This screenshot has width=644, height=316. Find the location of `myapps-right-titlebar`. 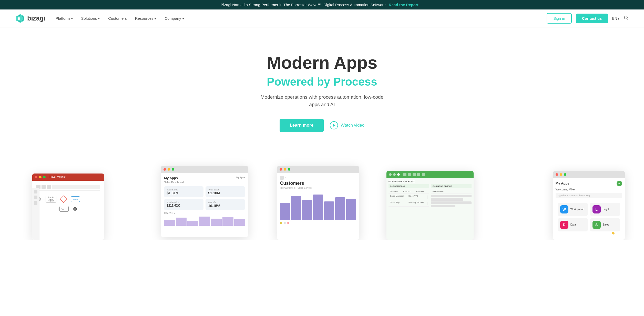

myapps-right-titlebar is located at coordinates (589, 175).